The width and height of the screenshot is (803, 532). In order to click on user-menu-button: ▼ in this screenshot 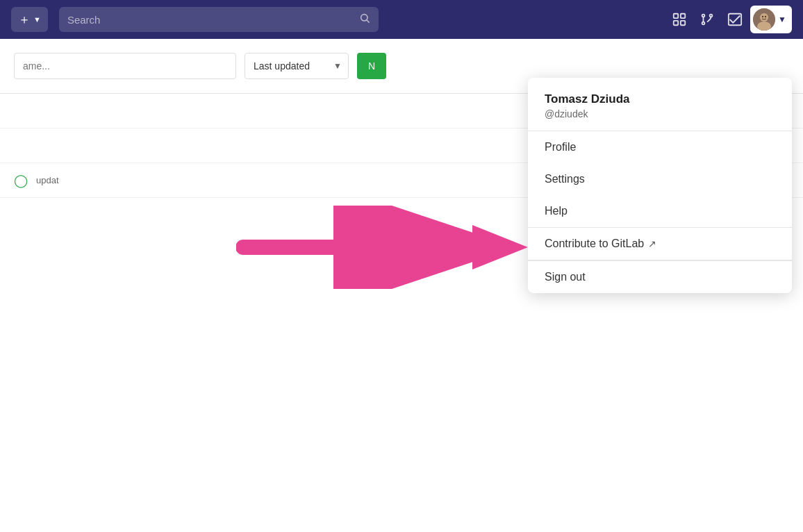, I will do `click(771, 19)`.